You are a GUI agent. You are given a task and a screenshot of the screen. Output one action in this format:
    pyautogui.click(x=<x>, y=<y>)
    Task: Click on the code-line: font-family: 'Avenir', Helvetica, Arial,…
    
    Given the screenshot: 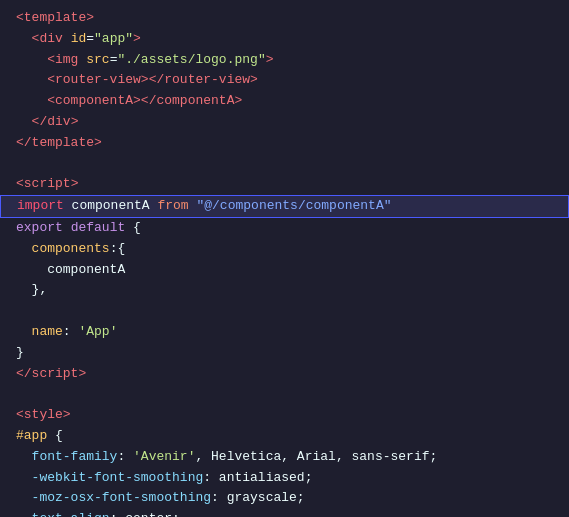 What is the action you would take?
    pyautogui.click(x=284, y=458)
    